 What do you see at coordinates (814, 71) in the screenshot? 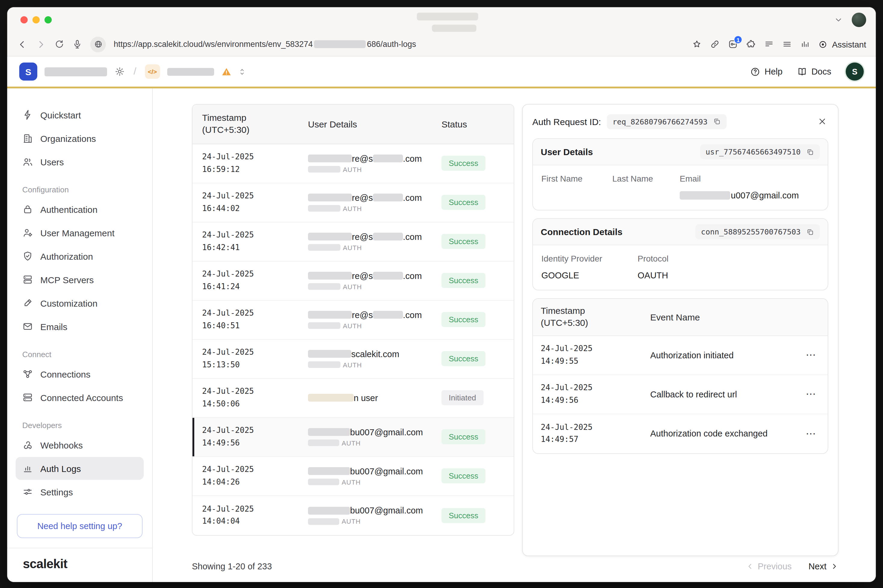
I see `docs-button: Docs` at bounding box center [814, 71].